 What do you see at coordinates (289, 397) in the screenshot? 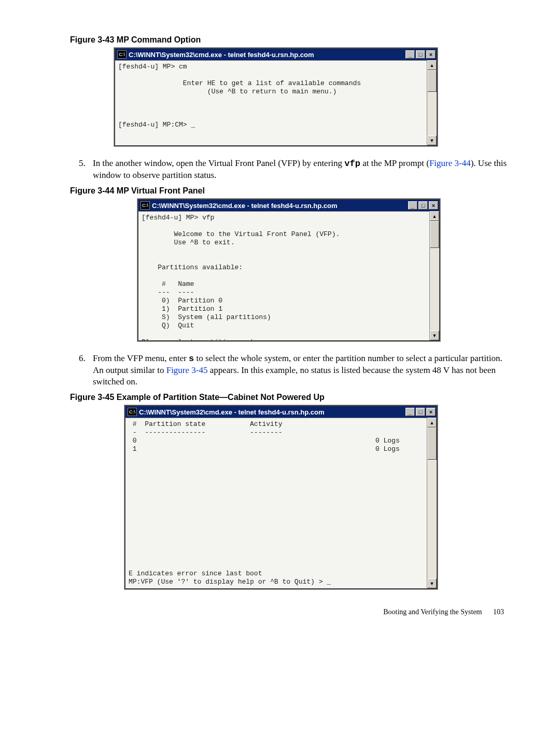
I see `figure-45-caption: Figure 3-45 Example of Partition State—C…` at bounding box center [289, 397].